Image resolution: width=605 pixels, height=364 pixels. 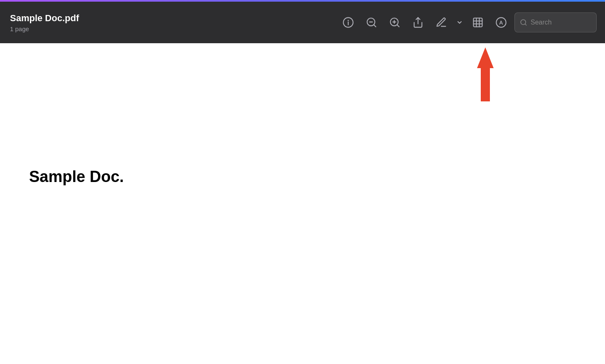 I want to click on zoom-in-icon, so click(x=395, y=22).